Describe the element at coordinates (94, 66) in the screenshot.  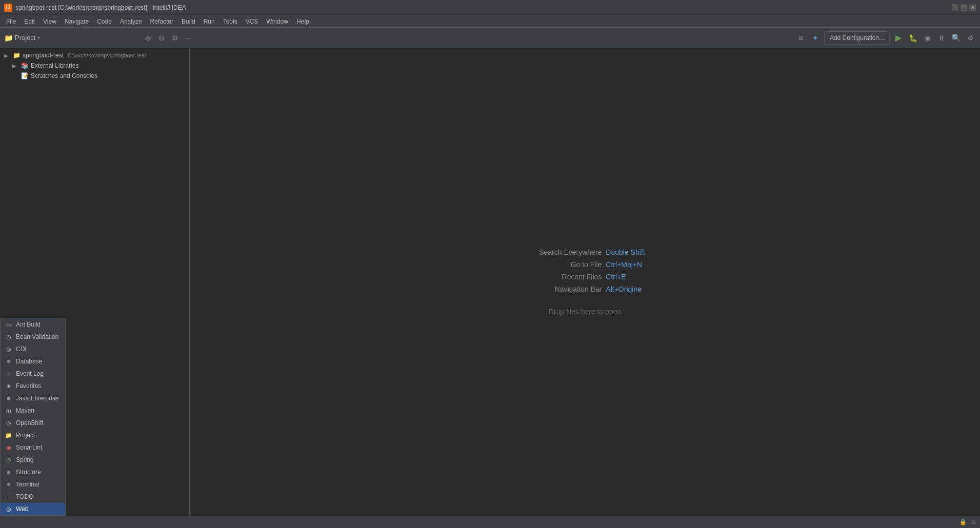
I see `project-tree: ▶ 📁 springboot-rest C:\work\src\tmp\spri…` at that location.